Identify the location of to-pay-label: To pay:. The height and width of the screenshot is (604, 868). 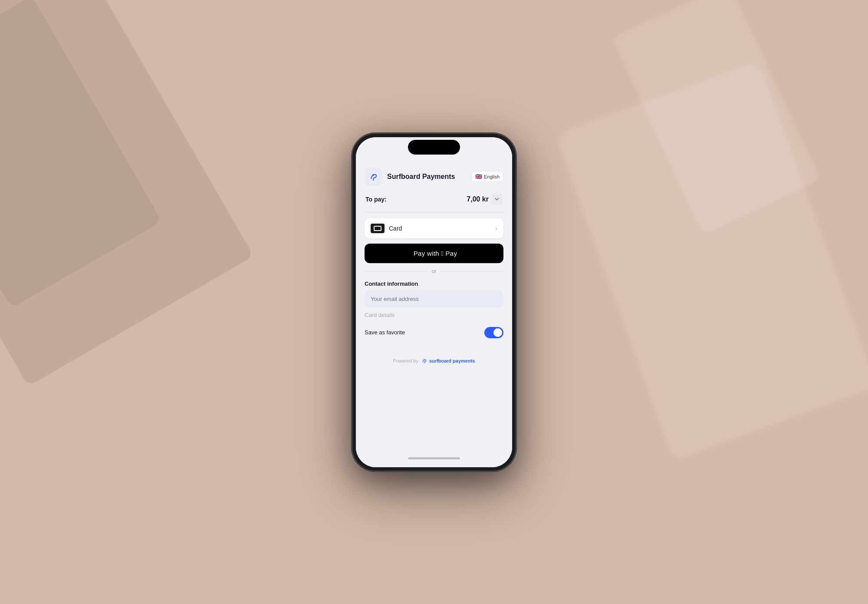
(376, 199).